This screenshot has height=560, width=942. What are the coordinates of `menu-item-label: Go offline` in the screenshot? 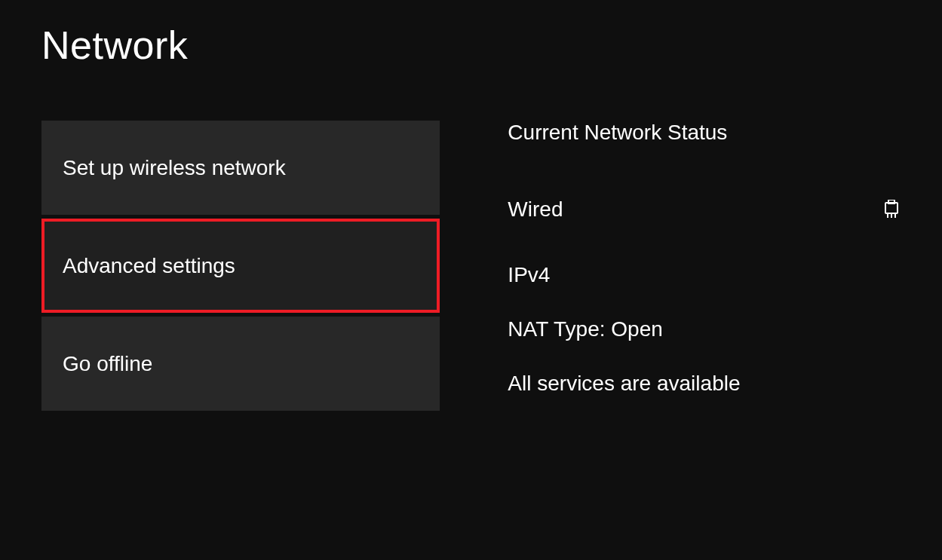 It's located at (107, 364).